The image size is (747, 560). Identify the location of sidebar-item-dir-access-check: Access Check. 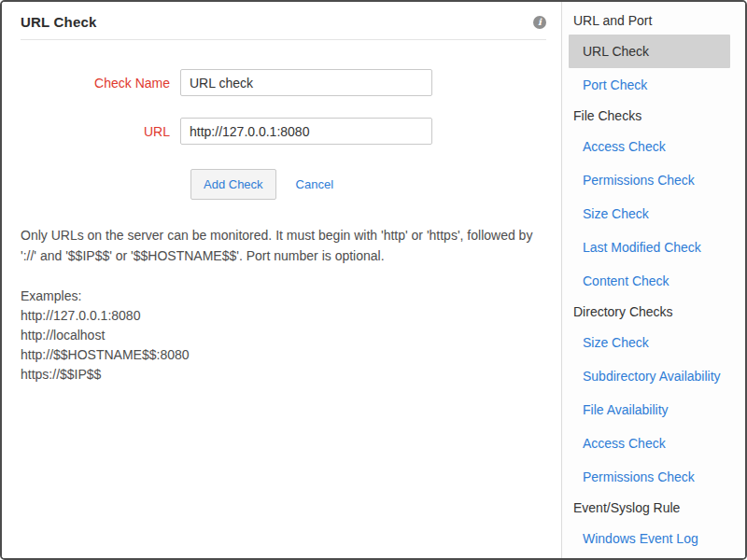
(654, 443).